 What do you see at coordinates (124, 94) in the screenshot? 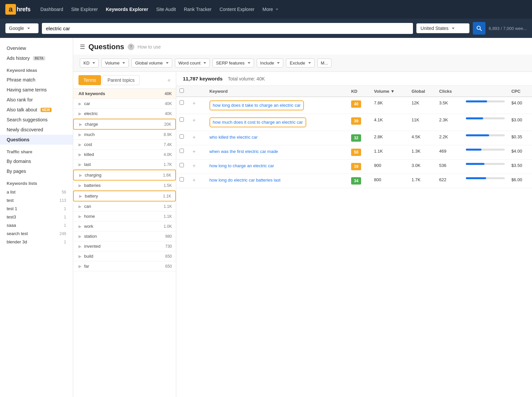
I see `kw-term-all-keywords: All keywords 40K` at bounding box center [124, 94].